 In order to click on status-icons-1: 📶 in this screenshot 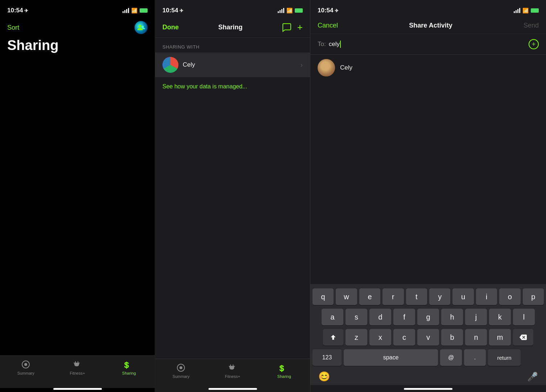, I will do `click(135, 11)`.